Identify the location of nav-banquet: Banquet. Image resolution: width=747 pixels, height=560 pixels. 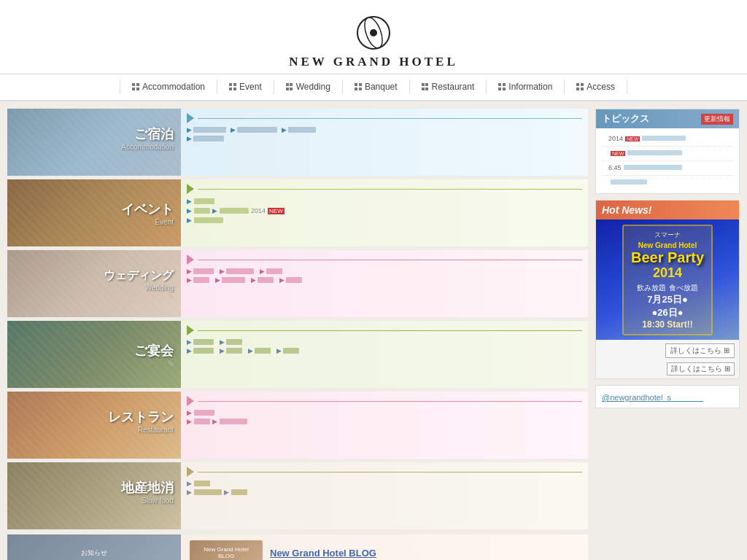
(376, 87).